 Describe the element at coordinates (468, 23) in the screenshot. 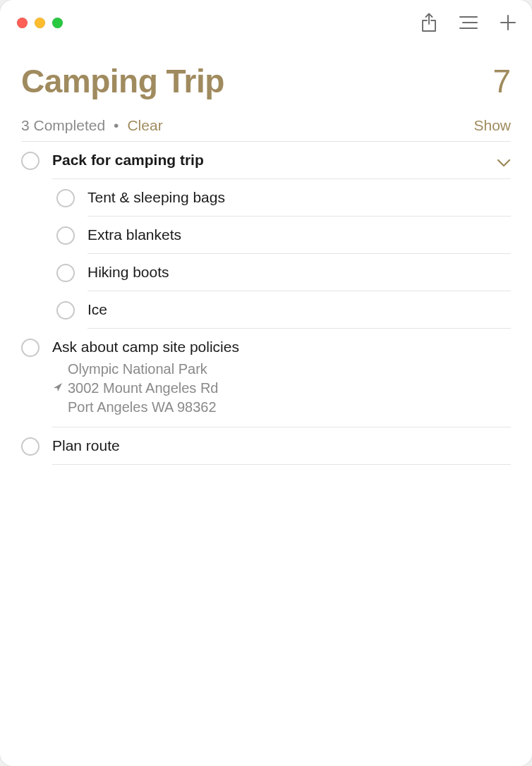

I see `list-view-icon` at that location.